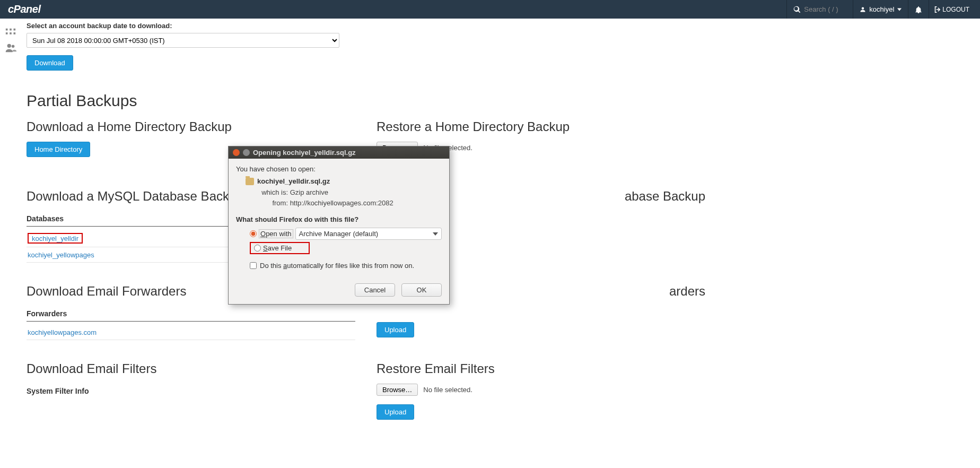  What do you see at coordinates (62, 332) in the screenshot?
I see `forwarder-link: kochiyellowpages.com` at bounding box center [62, 332].